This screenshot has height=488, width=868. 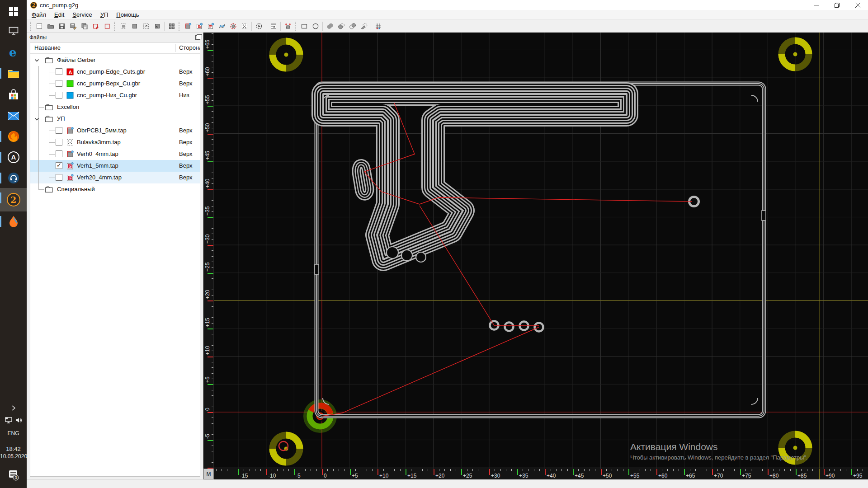 I want to click on tile-windows-icon, so click(x=172, y=26).